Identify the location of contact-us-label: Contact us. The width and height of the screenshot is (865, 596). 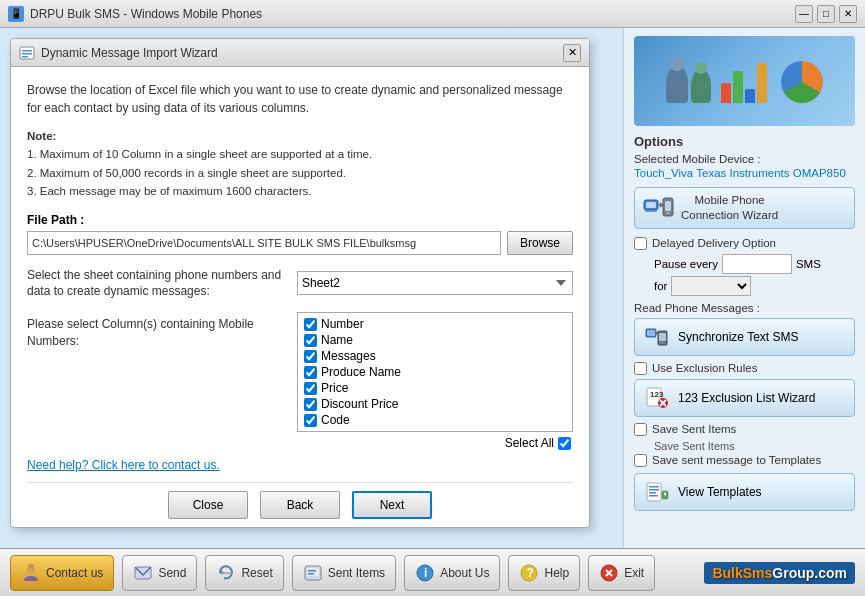
(74, 573).